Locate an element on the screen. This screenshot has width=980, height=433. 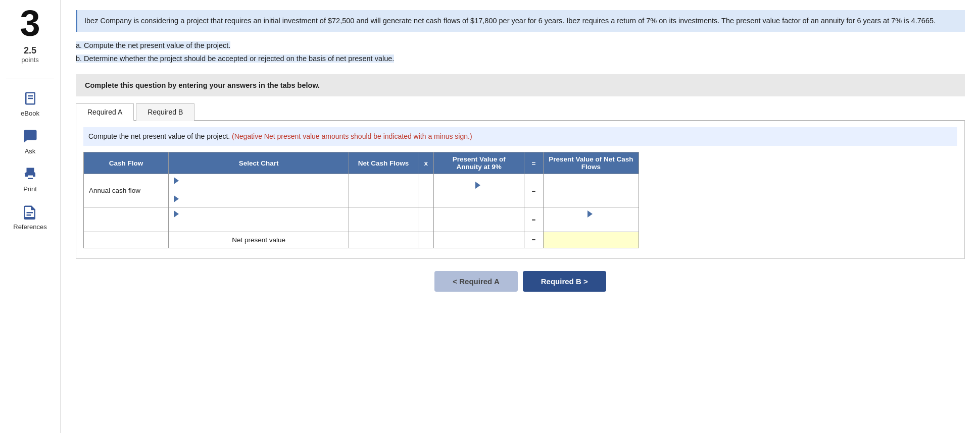
next-button-label: Required B > is located at coordinates (565, 282).